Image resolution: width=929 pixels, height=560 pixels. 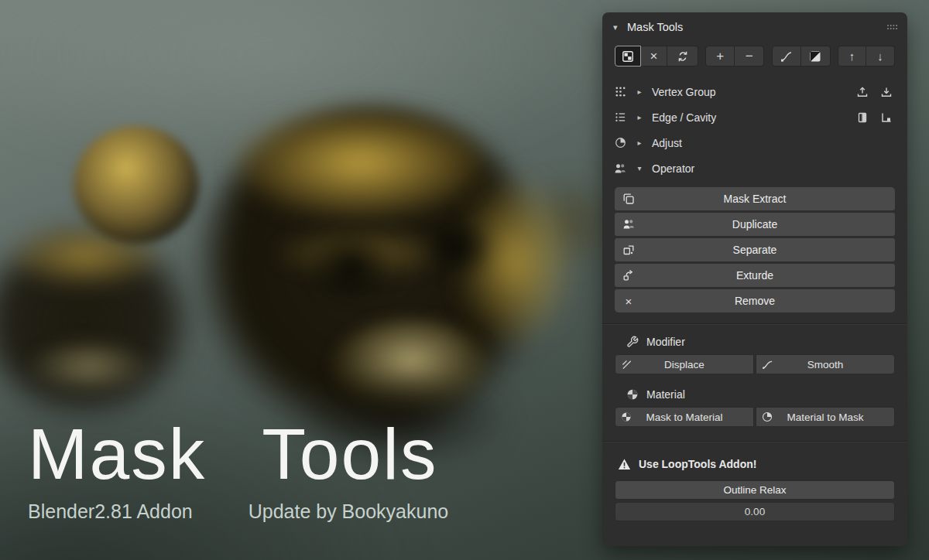 What do you see at coordinates (755, 142) in the screenshot?
I see `section-adjust: ▸ Adjust` at bounding box center [755, 142].